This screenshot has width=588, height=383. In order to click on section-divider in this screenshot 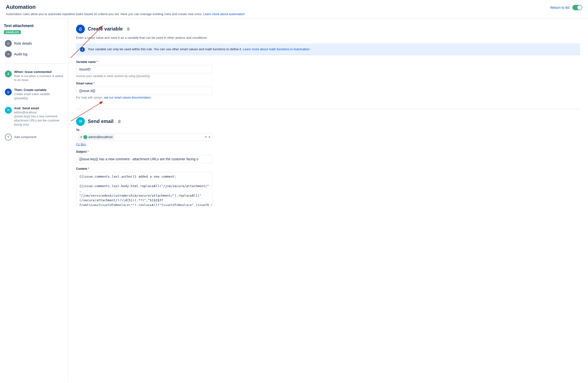, I will do `click(328, 109)`.